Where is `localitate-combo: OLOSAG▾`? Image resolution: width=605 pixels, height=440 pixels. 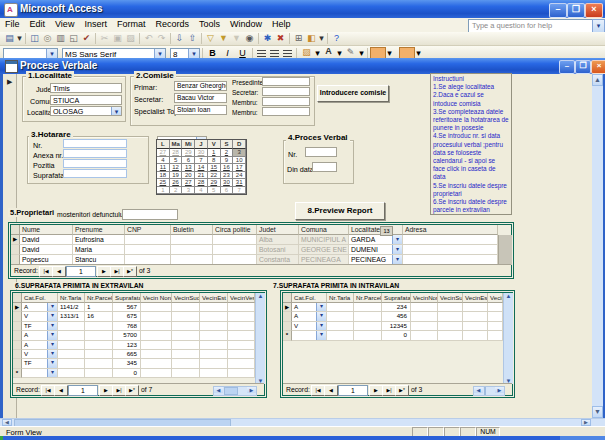 localitate-combo: OLOSAG▾ is located at coordinates (86, 111).